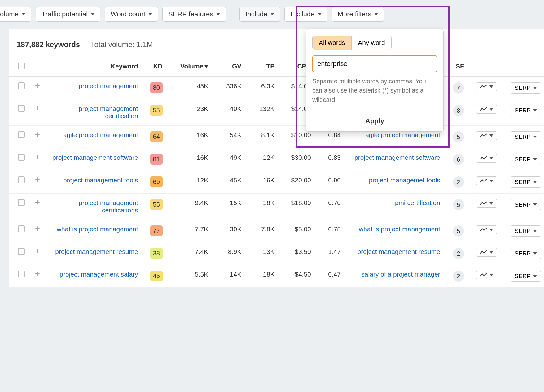 This screenshot has width=544, height=392. I want to click on kd-badge: 45, so click(156, 276).